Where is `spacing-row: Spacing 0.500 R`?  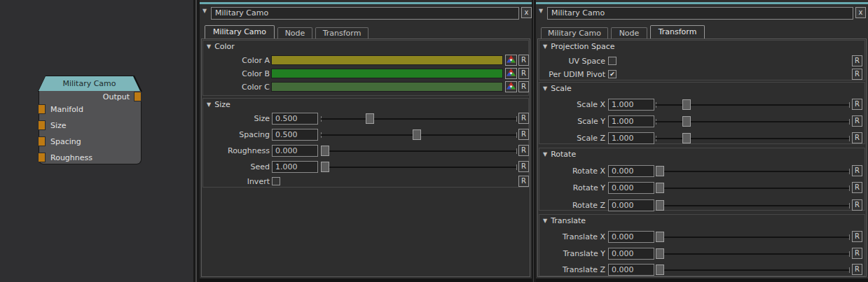 spacing-row: Spacing 0.500 R is located at coordinates (366, 134).